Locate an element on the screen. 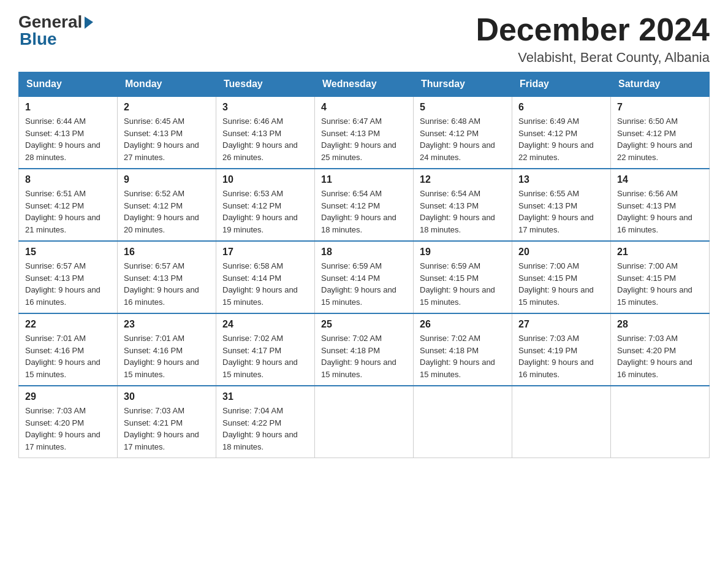  sunrise-text: Sunrise: 6:50 AM is located at coordinates (660, 121).